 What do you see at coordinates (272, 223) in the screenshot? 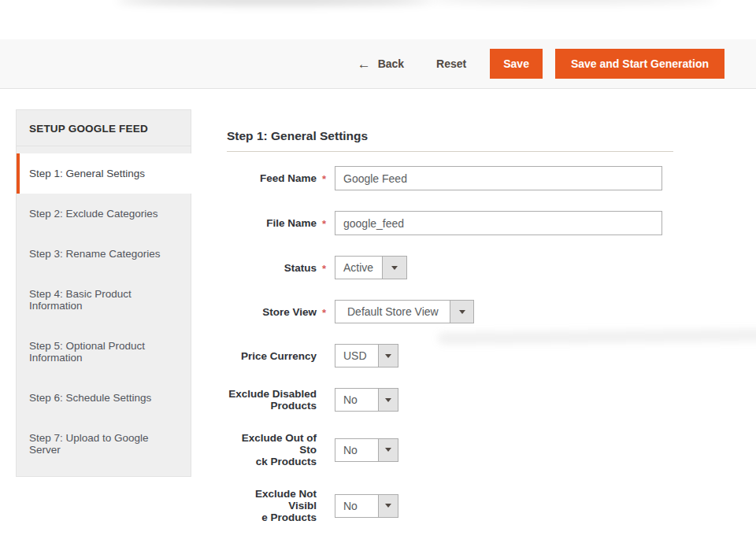
I see `file-name-label: File Name` at bounding box center [272, 223].